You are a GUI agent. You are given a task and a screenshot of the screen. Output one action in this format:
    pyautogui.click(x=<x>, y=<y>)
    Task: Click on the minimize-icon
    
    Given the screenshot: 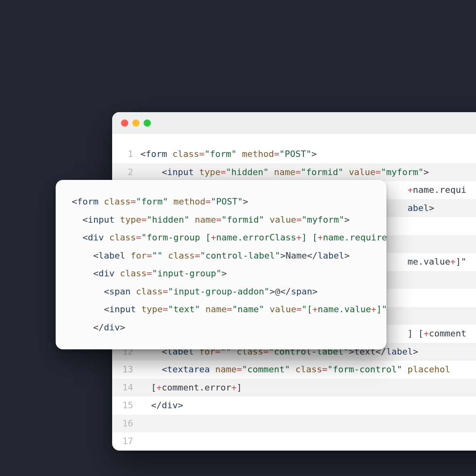 What is the action you would take?
    pyautogui.click(x=136, y=123)
    